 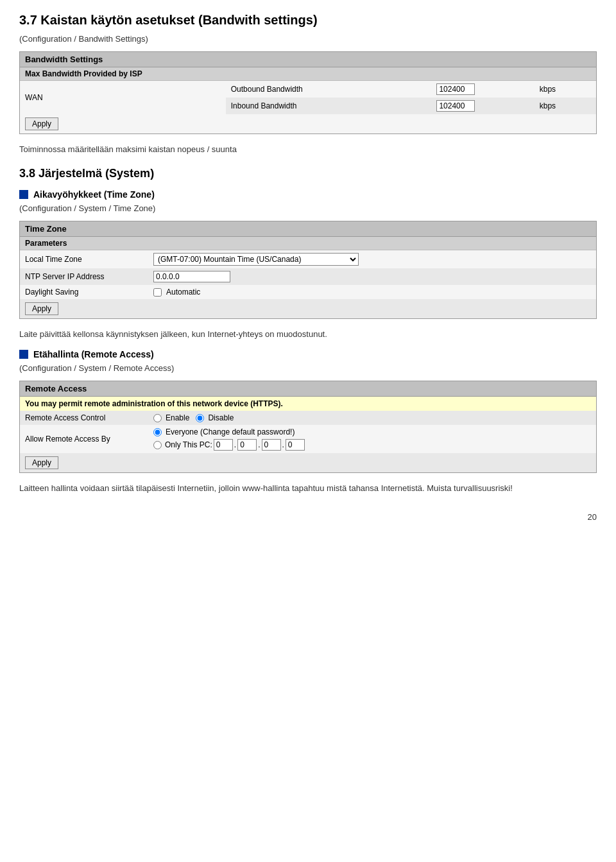 I want to click on outbound-input, so click(x=456, y=89).